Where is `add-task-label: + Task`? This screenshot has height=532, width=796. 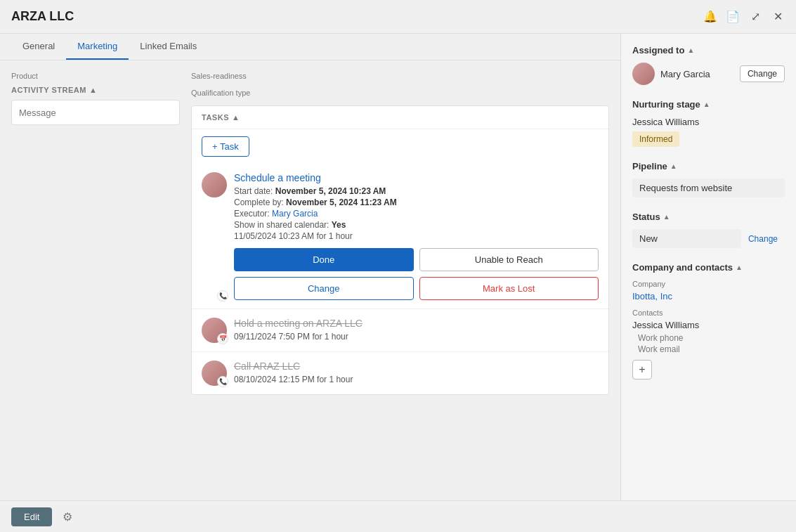
add-task-label: + Task is located at coordinates (226, 146).